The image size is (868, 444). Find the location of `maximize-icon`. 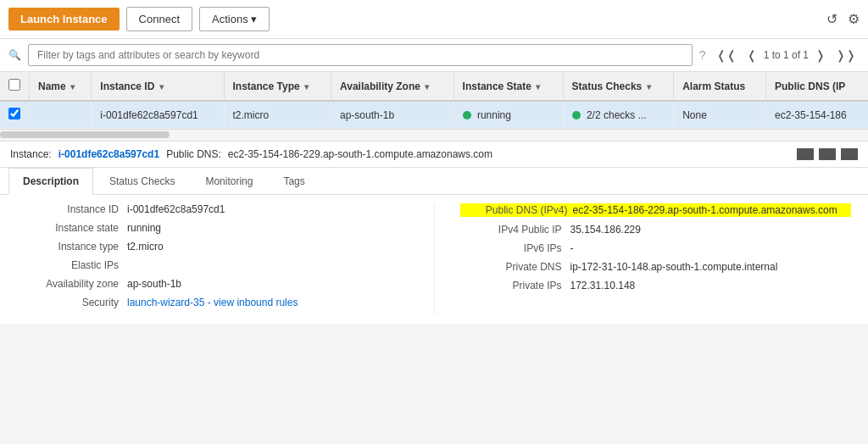

maximize-icon is located at coordinates (849, 154).